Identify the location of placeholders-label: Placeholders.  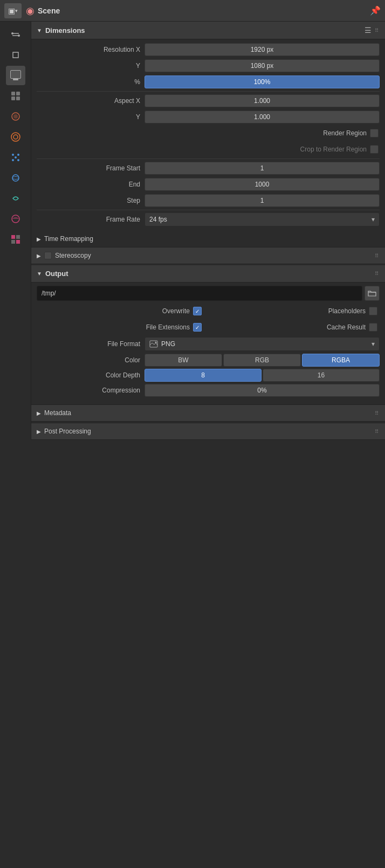
(347, 311).